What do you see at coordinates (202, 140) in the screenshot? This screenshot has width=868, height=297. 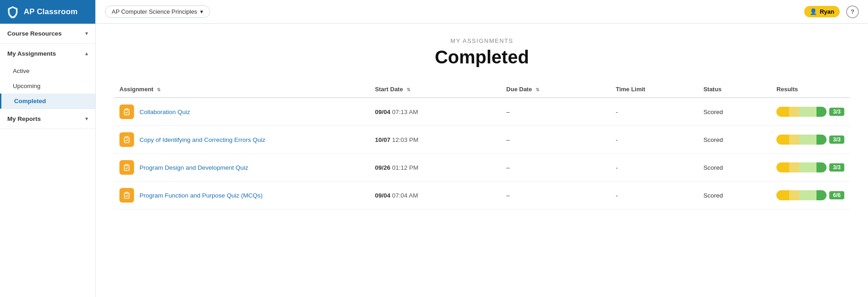 I see `assignment-link: Copy of Identifying and Correcting Error…` at bounding box center [202, 140].